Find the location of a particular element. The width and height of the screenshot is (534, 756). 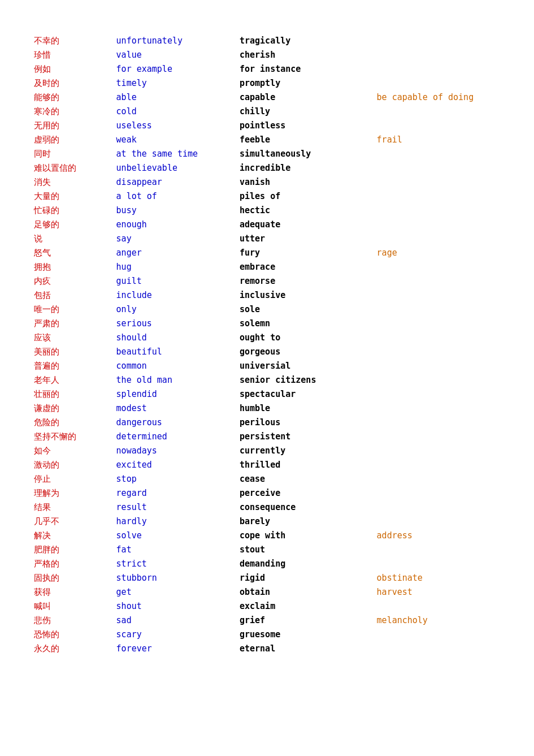

english-word-1: result is located at coordinates (178, 508).